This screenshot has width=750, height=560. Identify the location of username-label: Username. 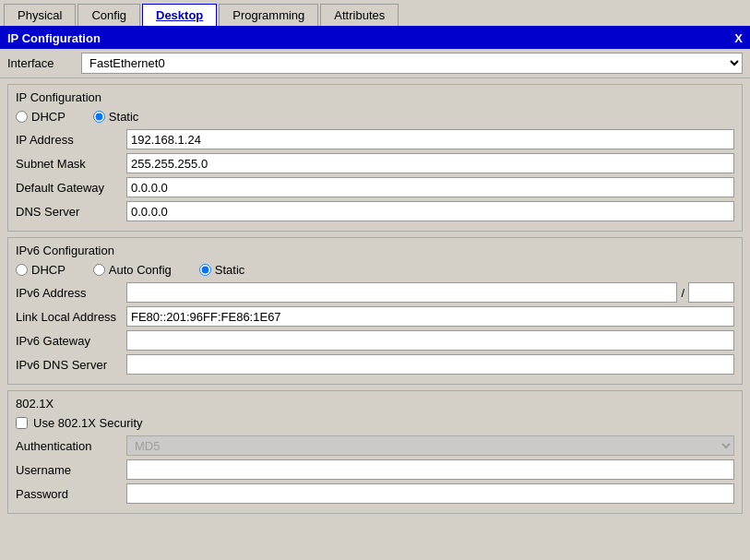
(71, 471).